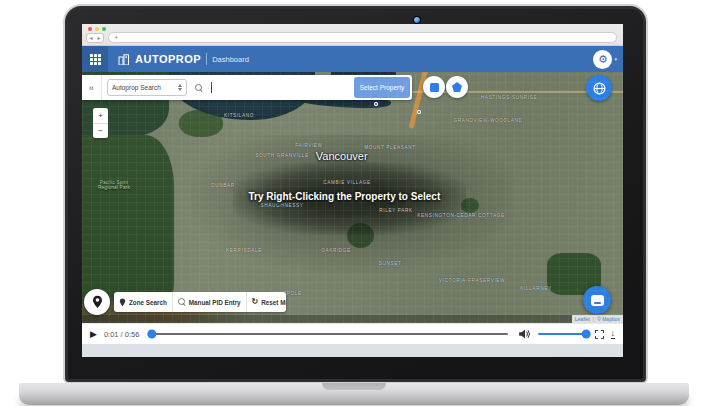 The height and width of the screenshot is (406, 705). What do you see at coordinates (92, 88) in the screenshot?
I see `chevrons-left-icon: «` at bounding box center [92, 88].